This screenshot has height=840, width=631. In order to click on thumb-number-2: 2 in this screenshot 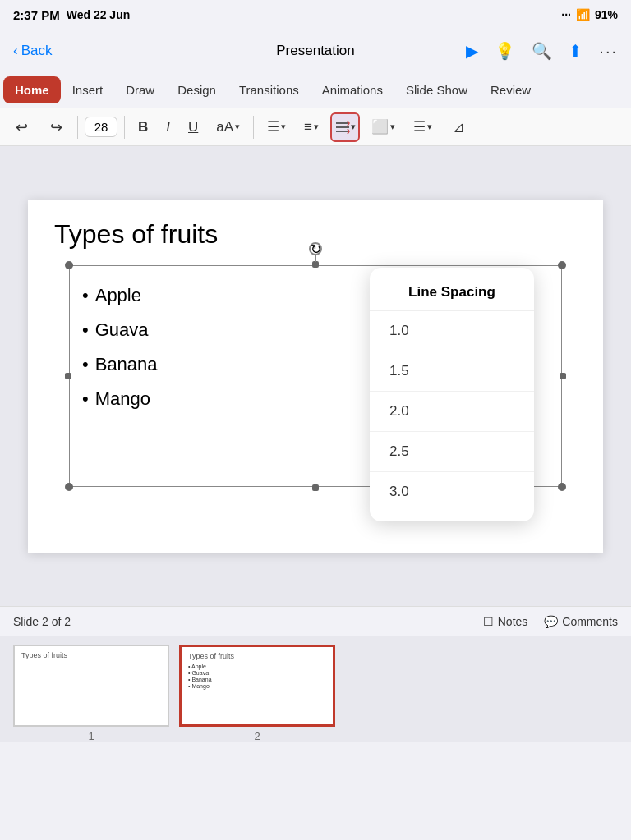, I will do `click(256, 736)`.